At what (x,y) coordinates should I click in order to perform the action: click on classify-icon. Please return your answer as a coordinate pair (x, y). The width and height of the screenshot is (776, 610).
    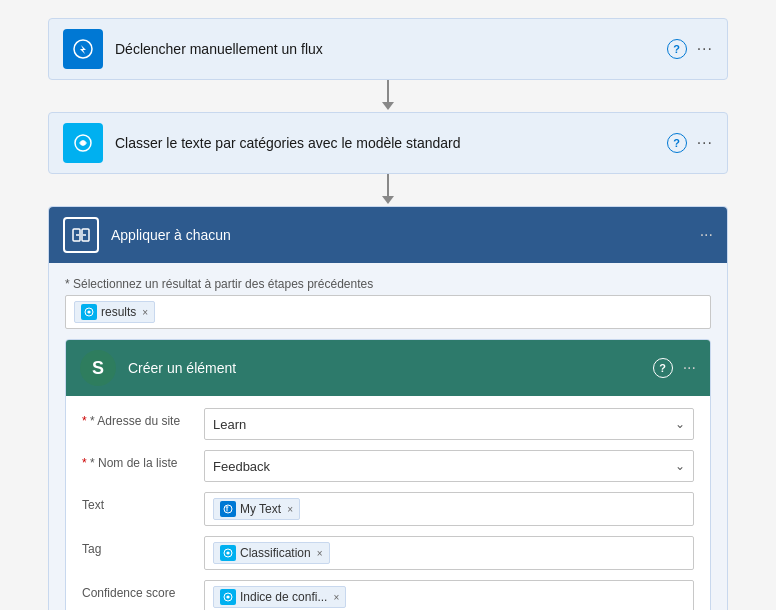
    Looking at the image, I should click on (83, 143).